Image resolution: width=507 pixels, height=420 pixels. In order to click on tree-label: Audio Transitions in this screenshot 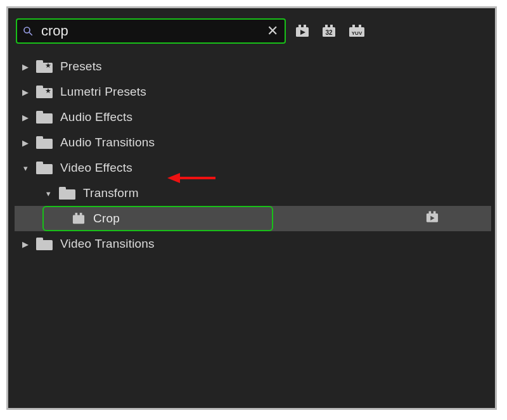, I will do `click(108, 143)`.